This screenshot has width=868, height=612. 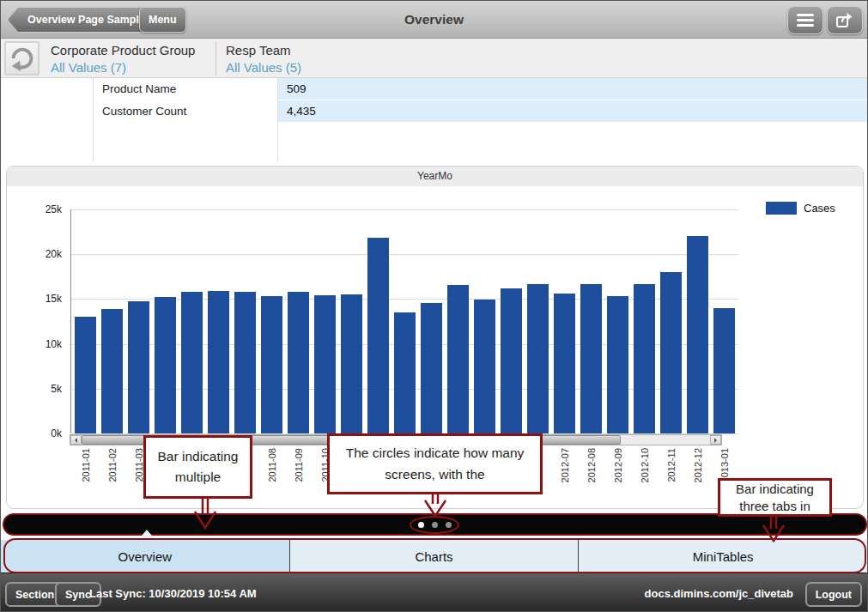 What do you see at coordinates (93, 120) in the screenshot?
I see `column-divider` at bounding box center [93, 120].